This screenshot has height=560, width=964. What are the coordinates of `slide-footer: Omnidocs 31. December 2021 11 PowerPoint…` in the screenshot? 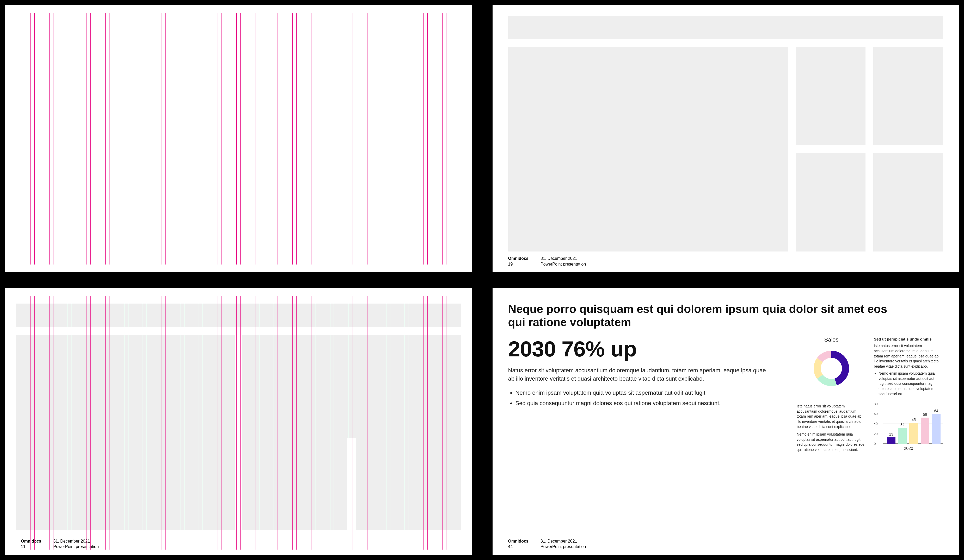 It's located at (60, 544).